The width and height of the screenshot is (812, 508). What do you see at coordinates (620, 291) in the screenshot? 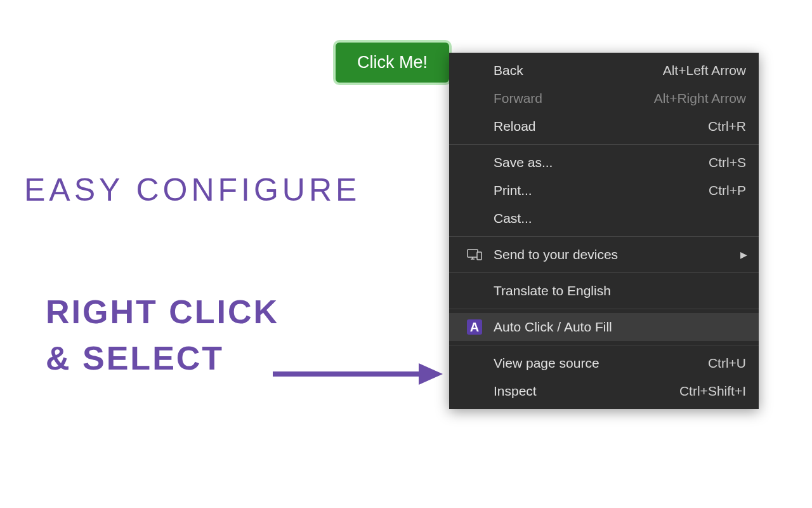
I see `menu-label: Translate to English` at bounding box center [620, 291].